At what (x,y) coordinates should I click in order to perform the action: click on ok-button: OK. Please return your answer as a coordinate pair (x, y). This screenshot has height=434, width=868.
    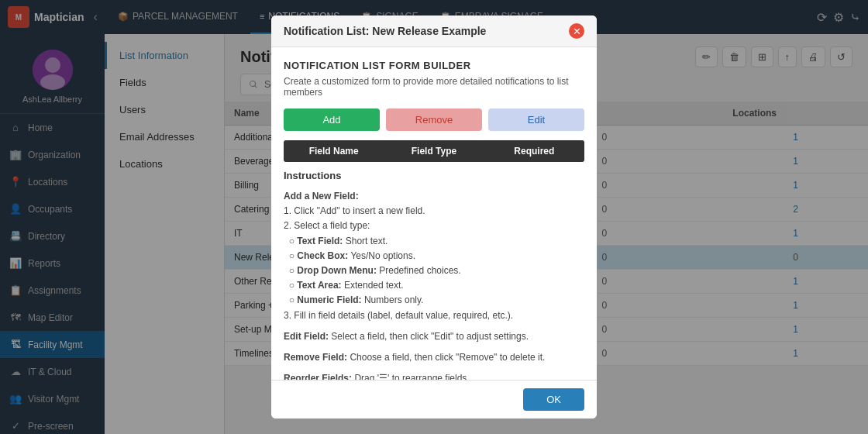
    Looking at the image, I should click on (553, 400).